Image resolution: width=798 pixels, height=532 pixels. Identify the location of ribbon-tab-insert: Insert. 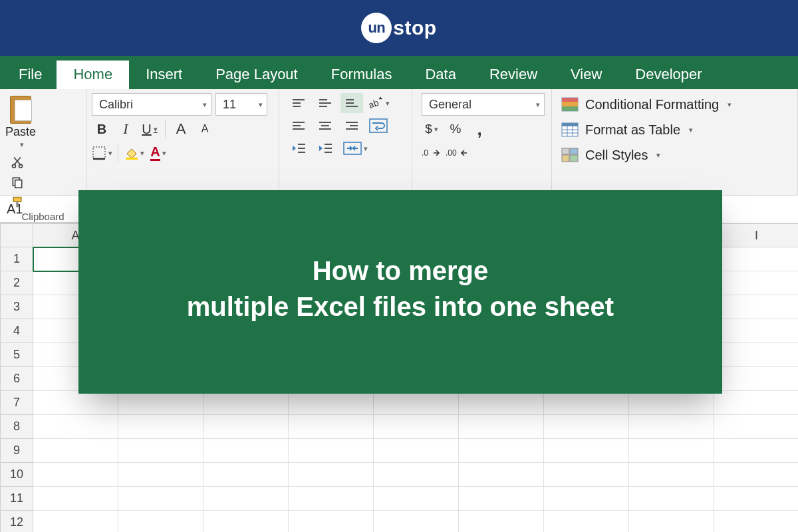
(164, 74).